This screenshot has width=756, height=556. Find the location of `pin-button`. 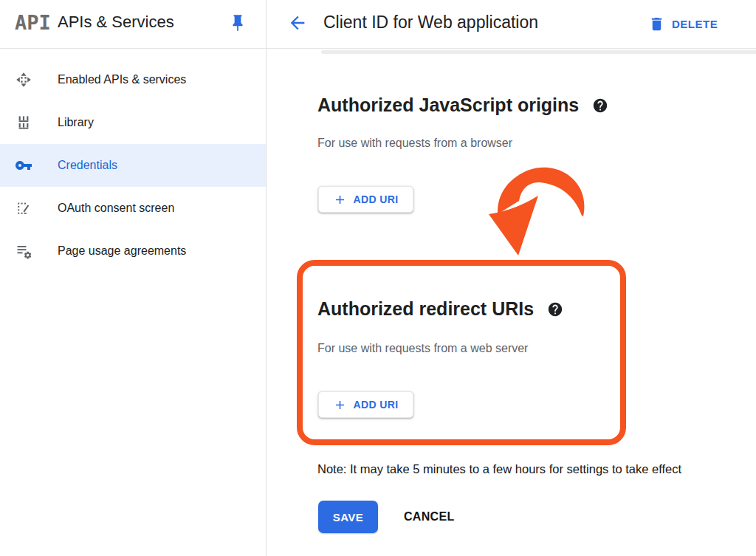

pin-button is located at coordinates (238, 24).